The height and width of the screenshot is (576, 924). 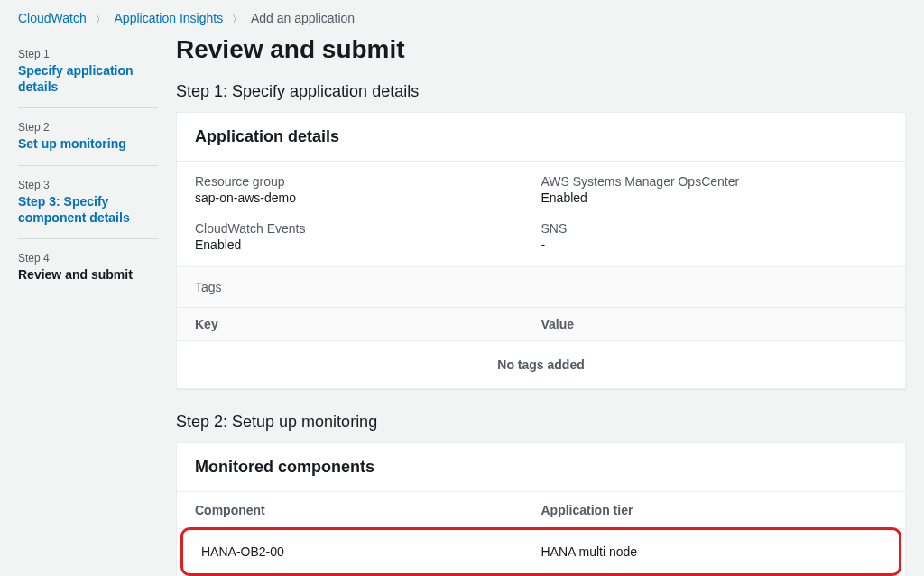 What do you see at coordinates (52, 18) in the screenshot?
I see `breadcrumb-cloudwatch: CloudWatch` at bounding box center [52, 18].